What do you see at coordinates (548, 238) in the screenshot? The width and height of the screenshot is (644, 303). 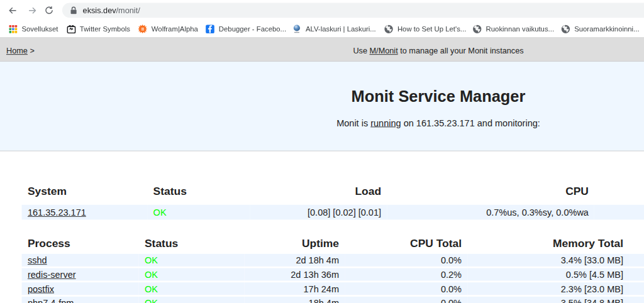 I see `col-header-memory-total: Memory Total` at bounding box center [548, 238].